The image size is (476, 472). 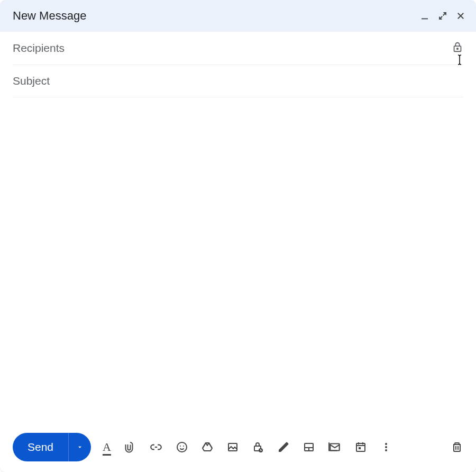 I want to click on text-cursor-icon, so click(x=460, y=61).